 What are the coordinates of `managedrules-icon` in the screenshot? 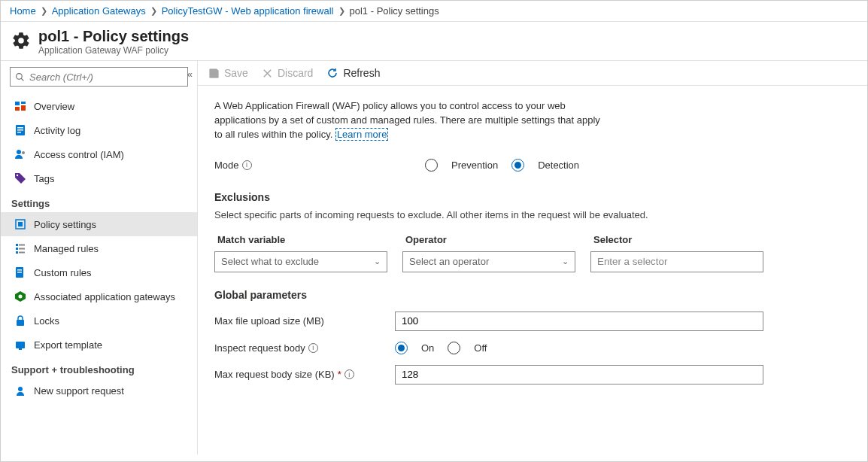 It's located at (20, 248).